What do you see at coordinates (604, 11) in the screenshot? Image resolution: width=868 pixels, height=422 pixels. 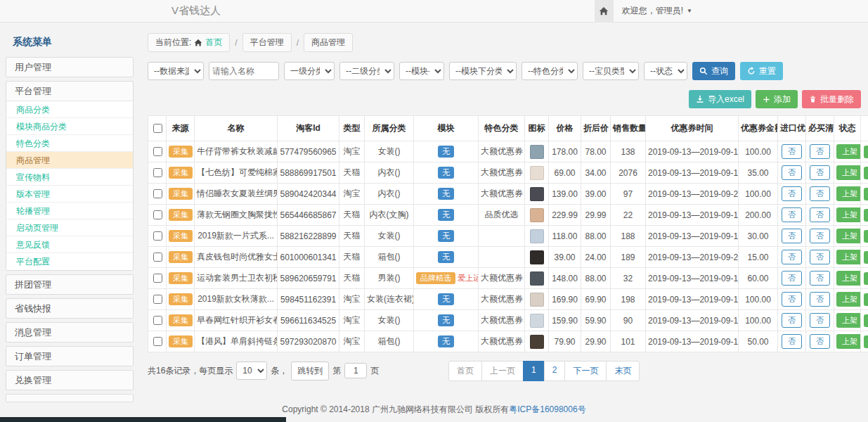 I see `home-button` at bounding box center [604, 11].